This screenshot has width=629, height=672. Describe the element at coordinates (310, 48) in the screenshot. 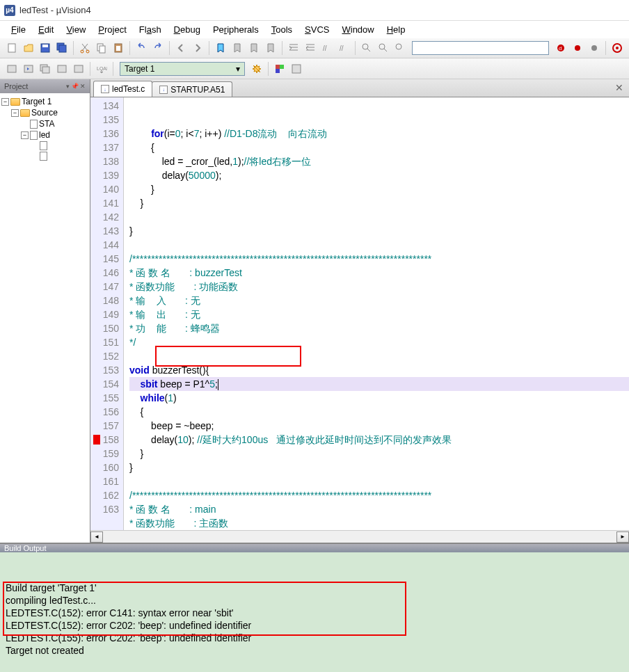

I see `outdent-button` at that location.